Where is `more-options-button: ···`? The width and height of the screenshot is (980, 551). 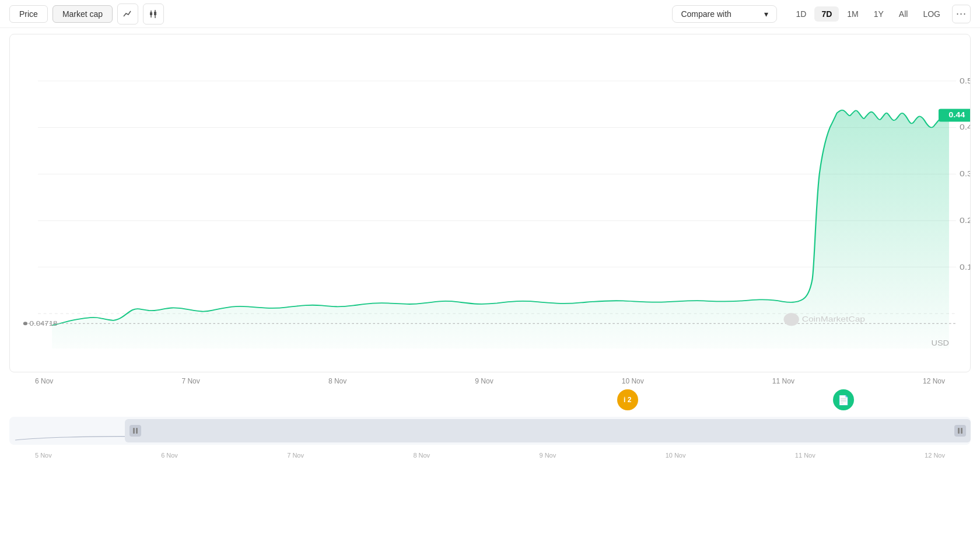
more-options-button: ··· is located at coordinates (961, 14).